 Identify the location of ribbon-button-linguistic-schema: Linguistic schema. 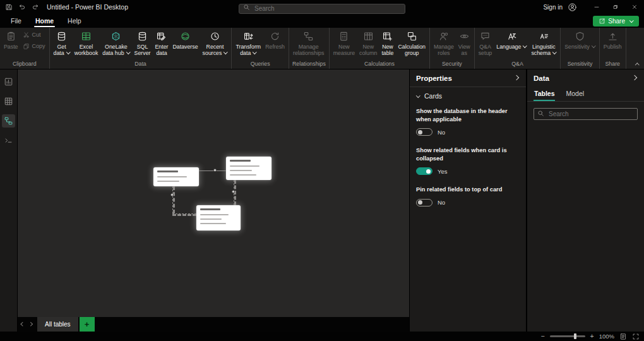
(544, 44).